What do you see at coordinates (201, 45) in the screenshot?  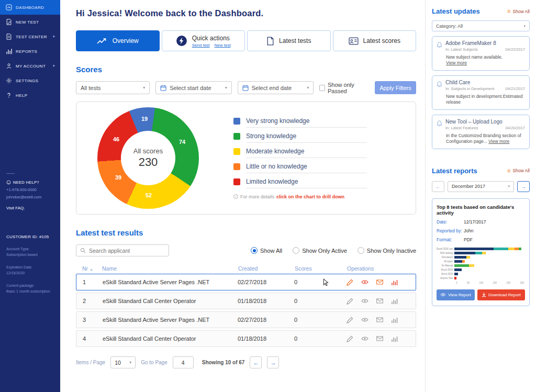 I see `send-test-link: Send test` at bounding box center [201, 45].